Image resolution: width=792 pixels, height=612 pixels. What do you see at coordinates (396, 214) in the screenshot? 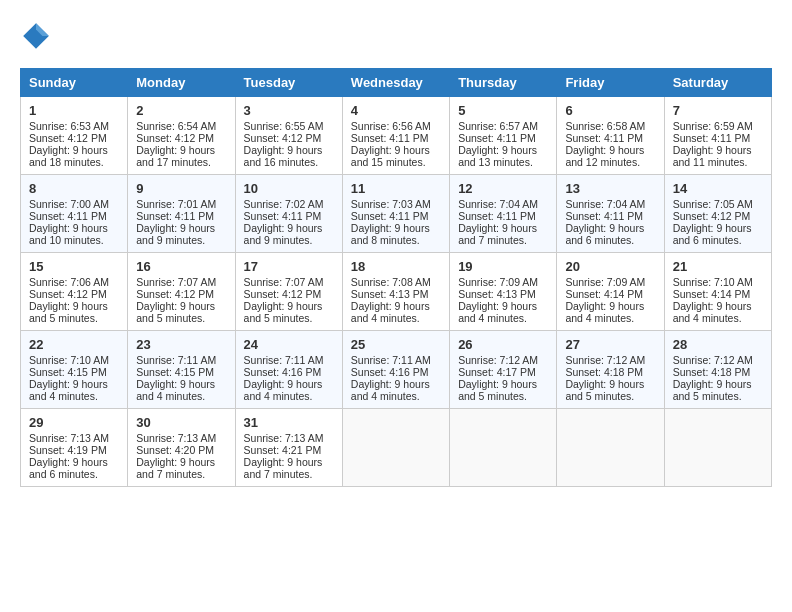
I see `calendar-cell: 11 Sunrise: 7:03 AM Sunset: 4:11 PM Dayl…` at bounding box center [396, 214].